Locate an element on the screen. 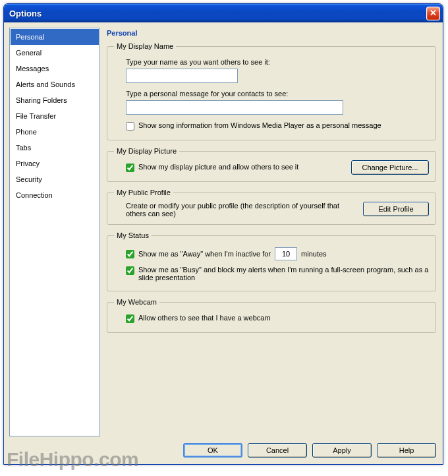  button-change-picture: Change Picture... is located at coordinates (390, 167).